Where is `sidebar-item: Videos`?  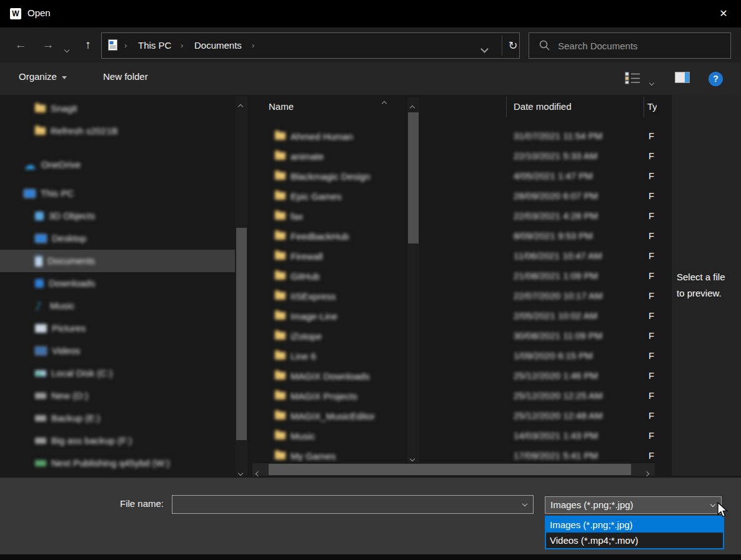 sidebar-item: Videos is located at coordinates (117, 351).